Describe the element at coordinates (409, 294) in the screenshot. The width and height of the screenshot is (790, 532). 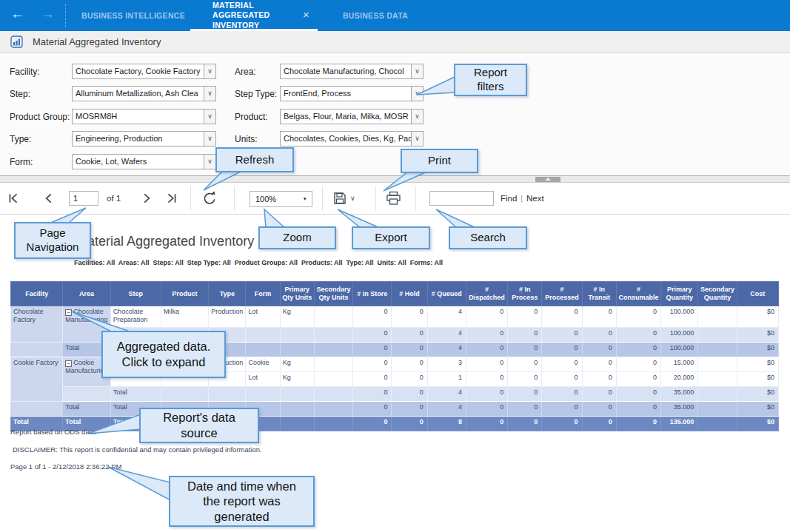
I see `table-column-header: # Hold` at that location.